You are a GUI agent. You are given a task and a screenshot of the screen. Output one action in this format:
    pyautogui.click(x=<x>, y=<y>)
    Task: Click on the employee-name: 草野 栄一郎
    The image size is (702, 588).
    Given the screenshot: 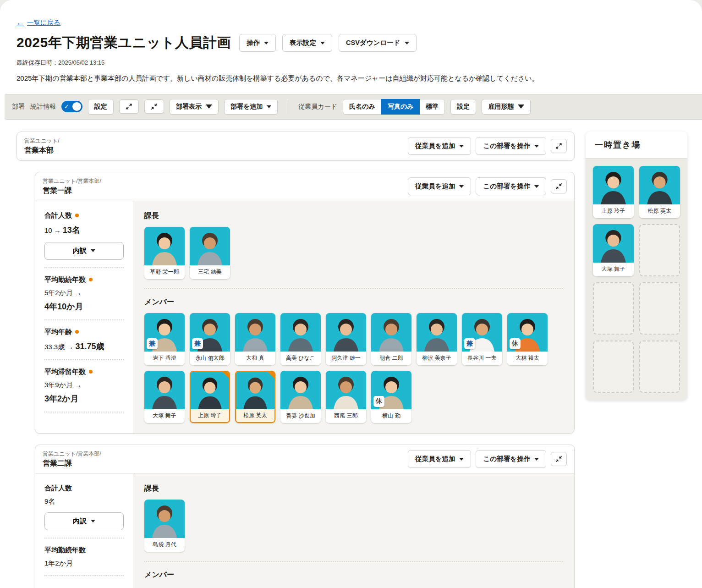 What is the action you would take?
    pyautogui.click(x=165, y=272)
    